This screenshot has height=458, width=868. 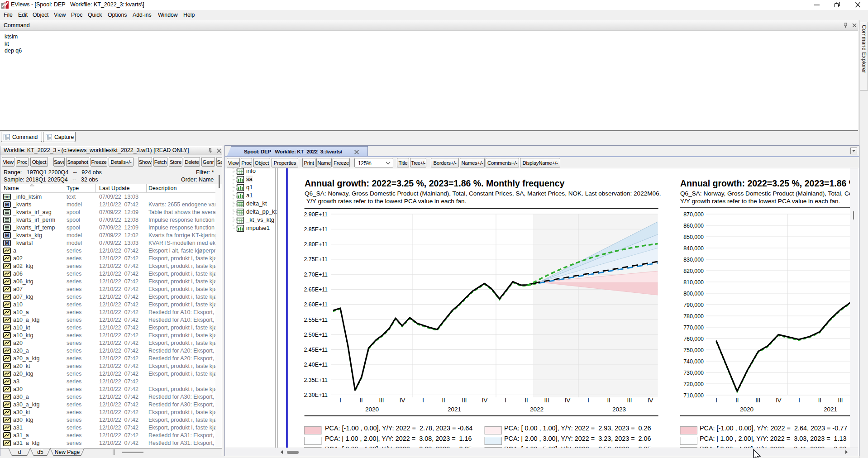 What do you see at coordinates (398, 439) in the screenshot?
I see `svg-text:PCA: [ 1.00 , 2.00], Y/Y: 2022: PCA: [ 1.00 , 2.00], Y/Y: 2022 = 3.08, 2…` at bounding box center [398, 439].